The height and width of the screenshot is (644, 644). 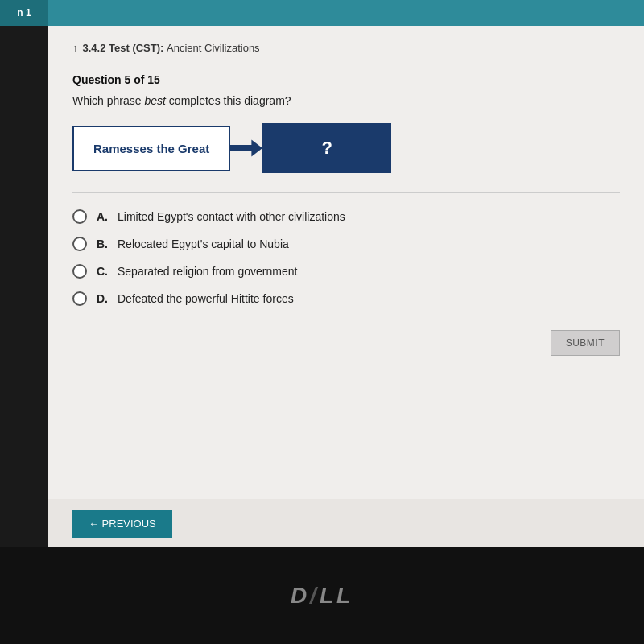 What do you see at coordinates (322, 13) in the screenshot?
I see `top-bar: n 1` at bounding box center [322, 13].